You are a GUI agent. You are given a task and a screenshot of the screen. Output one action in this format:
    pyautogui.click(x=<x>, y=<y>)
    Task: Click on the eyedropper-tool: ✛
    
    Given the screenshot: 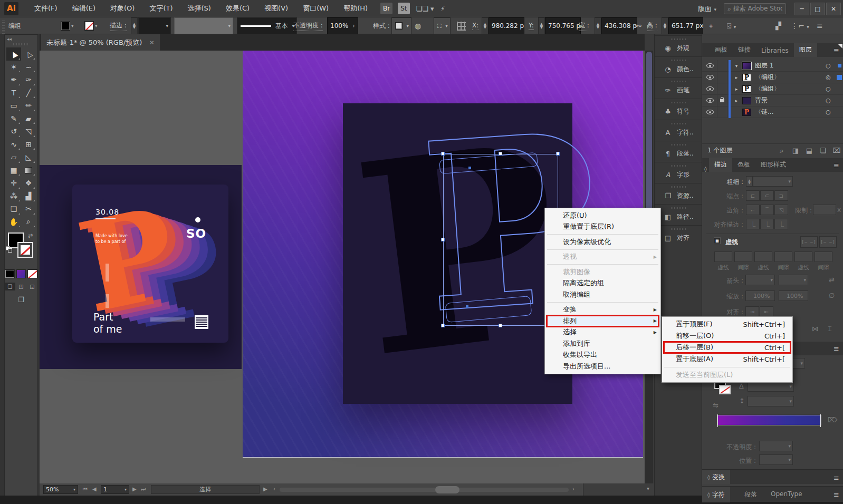 What is the action you would take?
    pyautogui.click(x=14, y=183)
    